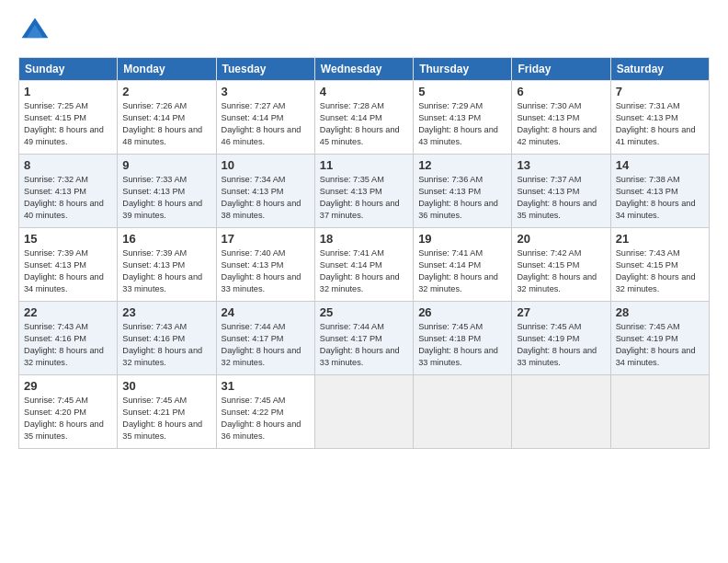  What do you see at coordinates (660, 70) in the screenshot?
I see `col-header-saturday: Saturday` at bounding box center [660, 70].